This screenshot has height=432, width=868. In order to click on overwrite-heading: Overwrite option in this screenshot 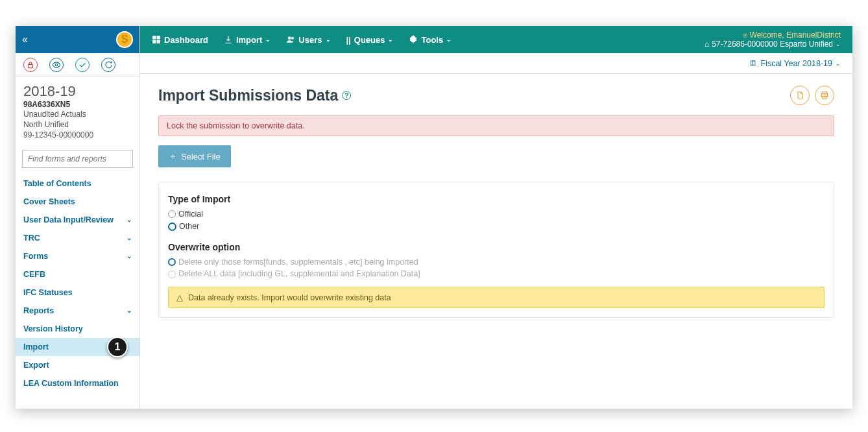, I will do `click(496, 247)`.